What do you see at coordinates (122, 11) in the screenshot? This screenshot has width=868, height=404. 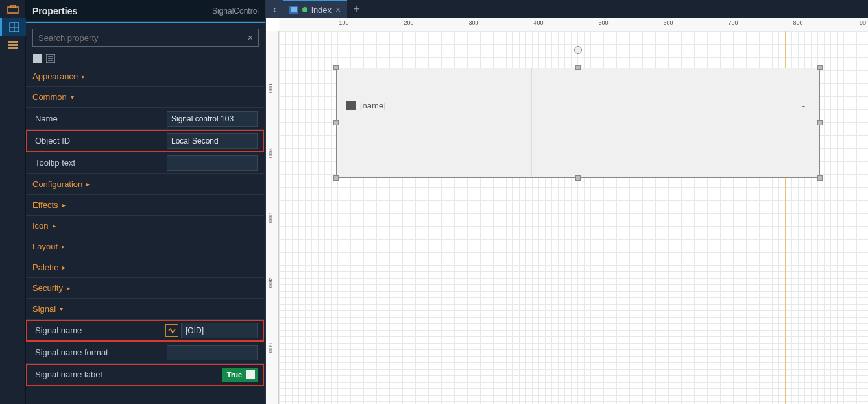 I see `properties-title: Properties` at bounding box center [122, 11].